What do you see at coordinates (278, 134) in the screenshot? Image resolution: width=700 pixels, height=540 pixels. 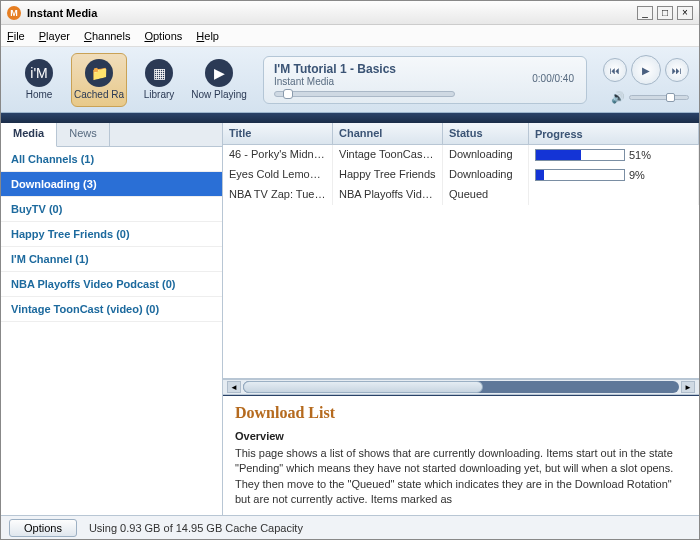 I see `col-header-title: Title` at bounding box center [278, 134].